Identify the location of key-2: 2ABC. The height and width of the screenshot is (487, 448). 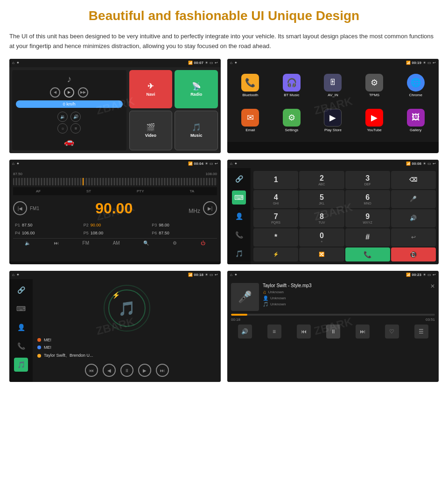
(322, 180).